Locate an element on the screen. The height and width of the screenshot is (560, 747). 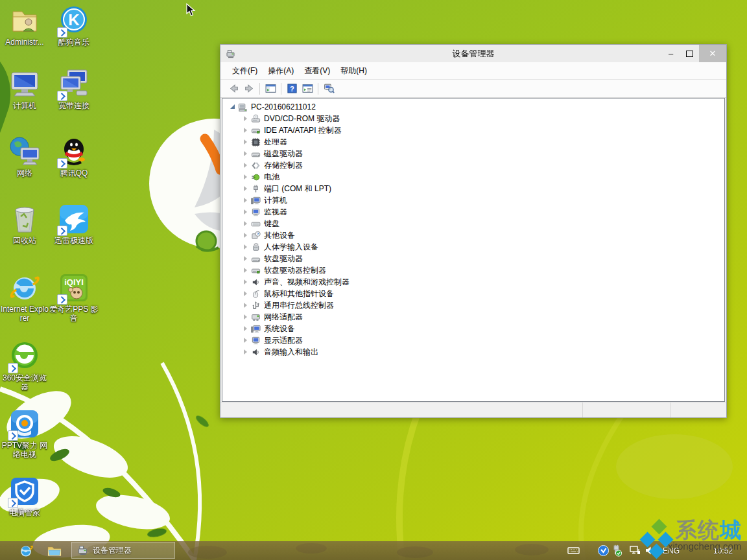
tree-item-system-devices: 系统设备 is located at coordinates (473, 329).